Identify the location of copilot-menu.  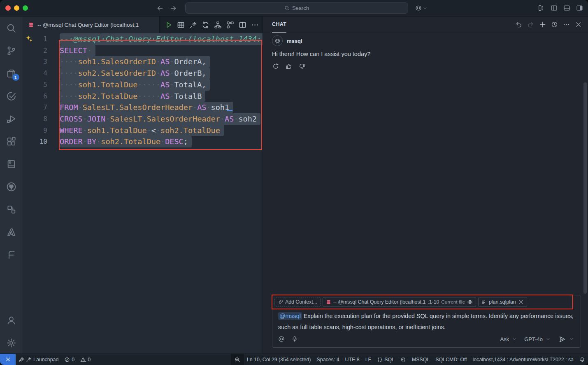
(421, 8).